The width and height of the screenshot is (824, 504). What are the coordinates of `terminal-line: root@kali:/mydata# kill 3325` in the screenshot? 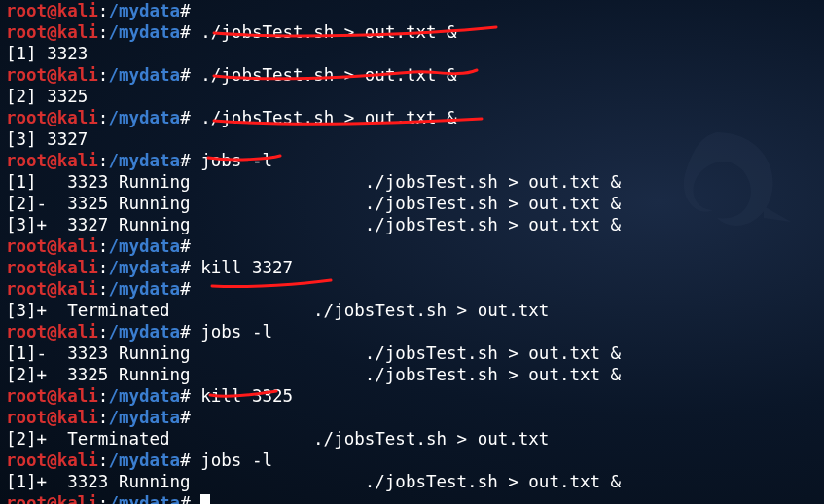 It's located at (412, 396).